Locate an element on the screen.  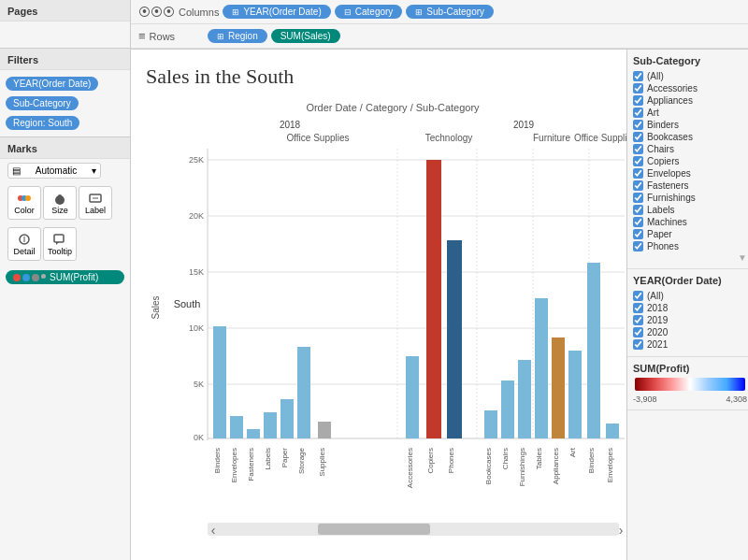
label-label: Label is located at coordinates (95, 210).